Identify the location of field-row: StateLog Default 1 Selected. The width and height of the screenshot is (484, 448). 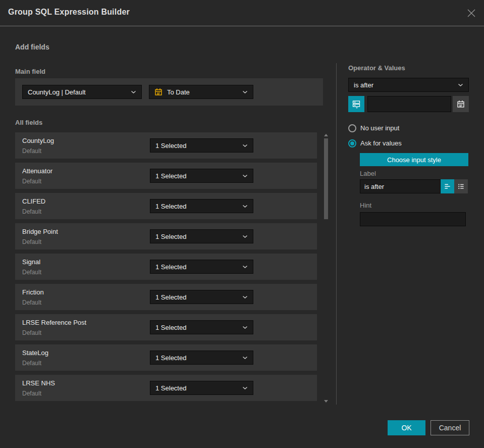
(166, 358).